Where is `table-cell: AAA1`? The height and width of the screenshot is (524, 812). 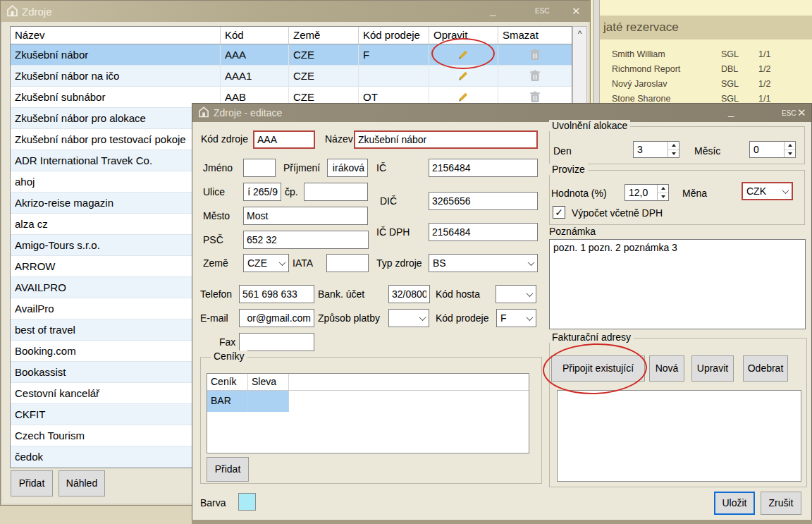 table-cell: AAA1 is located at coordinates (255, 76).